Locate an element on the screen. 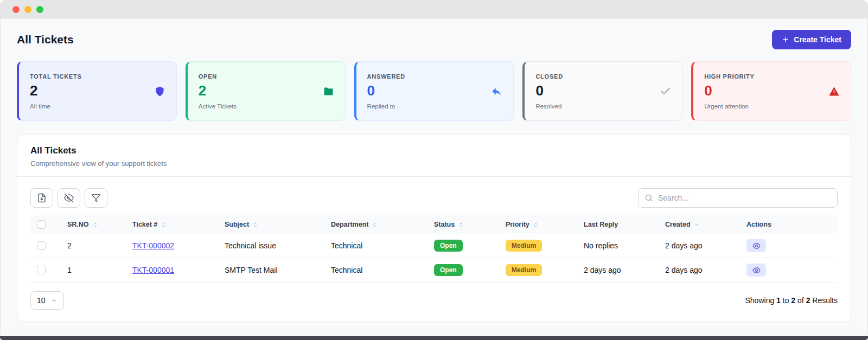 The height and width of the screenshot is (340, 868). stat-caption: Urgent attention is located at coordinates (729, 106).